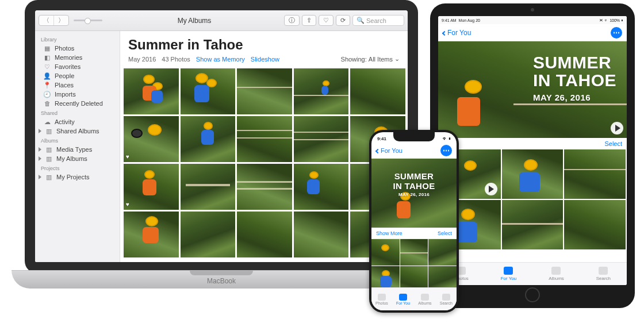 This screenshot has width=644, height=323. I want to click on sidebar-item-imports: 🕘Imports, so click(77, 94).